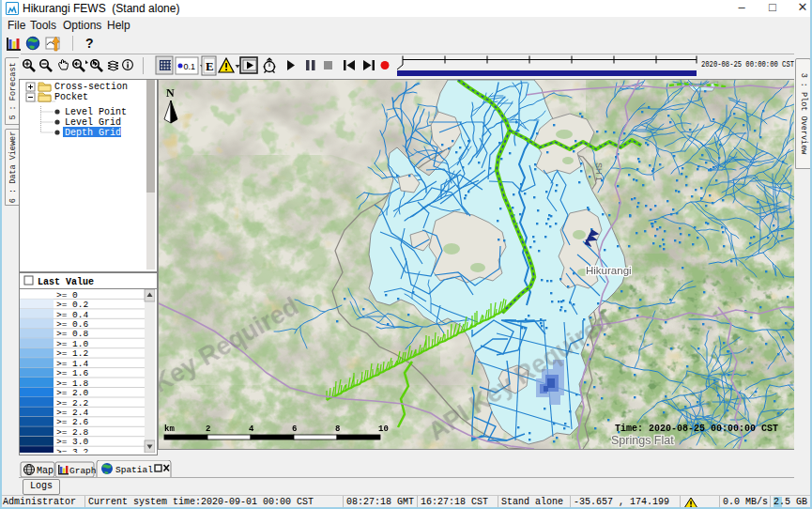 This screenshot has width=812, height=509. What do you see at coordinates (73, 364) in the screenshot?
I see `svg-text: >= 1.4` at bounding box center [73, 364].